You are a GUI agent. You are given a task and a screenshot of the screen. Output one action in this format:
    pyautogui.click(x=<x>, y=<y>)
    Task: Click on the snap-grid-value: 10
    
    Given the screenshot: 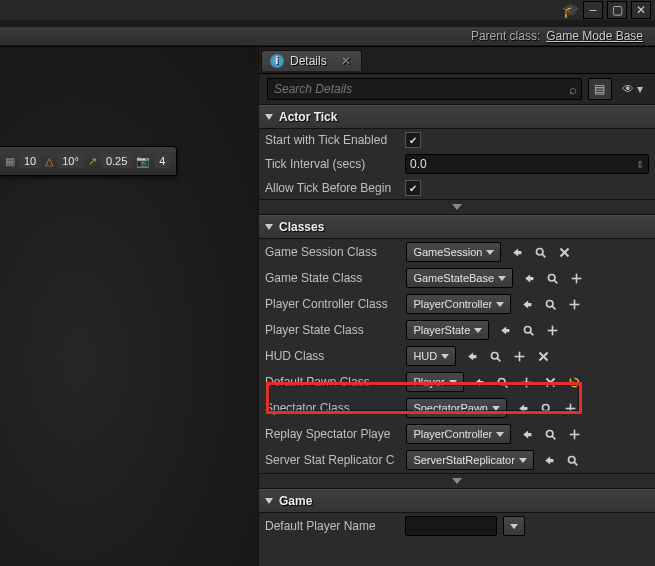 What is the action you would take?
    pyautogui.click(x=30, y=161)
    